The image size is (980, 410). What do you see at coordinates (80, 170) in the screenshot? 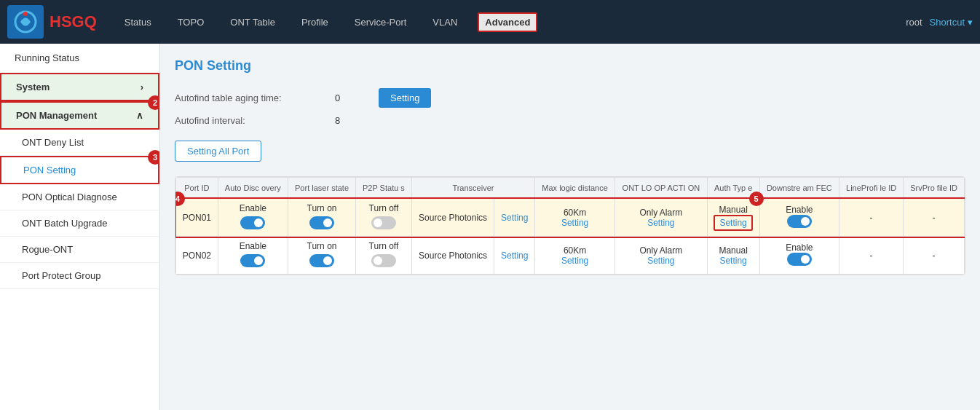
I see `sidebar-item-pon-setting: PON Setting 3` at bounding box center [80, 170].